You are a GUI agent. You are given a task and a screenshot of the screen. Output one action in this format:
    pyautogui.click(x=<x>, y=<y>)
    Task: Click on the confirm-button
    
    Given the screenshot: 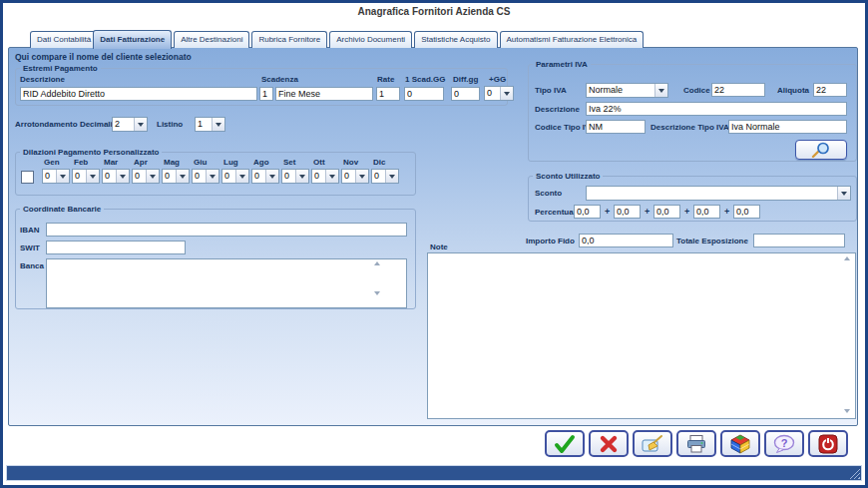 What is the action you would take?
    pyautogui.click(x=565, y=443)
    